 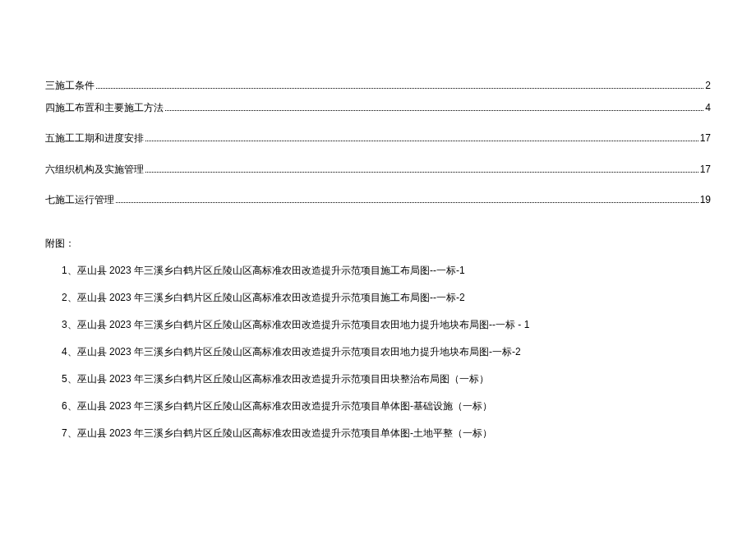 What do you see at coordinates (386, 406) in the screenshot?
I see `attachment-item: 6、巫山县 2023 年三溪乡白鹤片区丘陵山区高标准农田改造提升示范项目单体图-…` at bounding box center [386, 406].